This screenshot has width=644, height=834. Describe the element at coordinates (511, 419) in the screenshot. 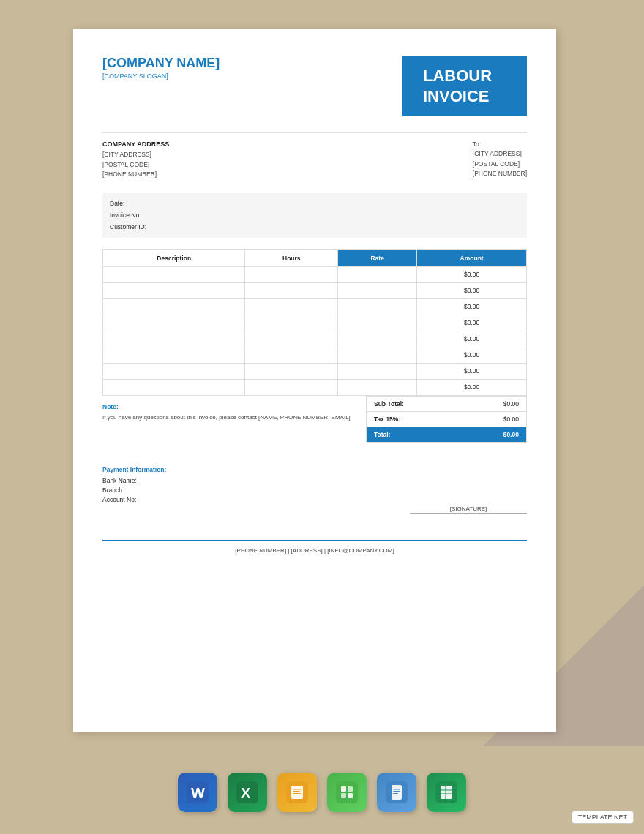

I see `tax-value: $0.00` at that location.